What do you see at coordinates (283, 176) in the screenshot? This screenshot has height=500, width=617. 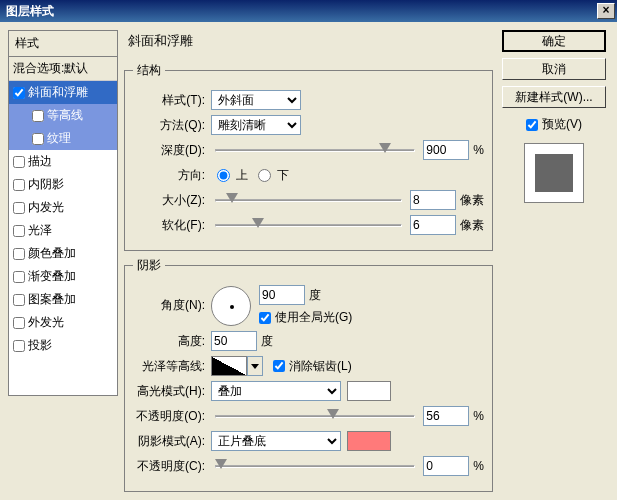 I see `direction-down-label: 下` at bounding box center [283, 176].